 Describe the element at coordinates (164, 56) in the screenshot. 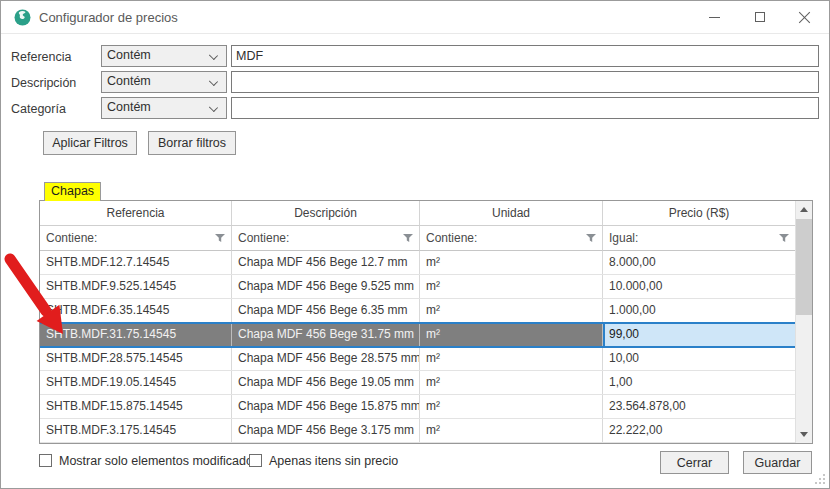

I see `referencia-operator-select: Contém` at that location.